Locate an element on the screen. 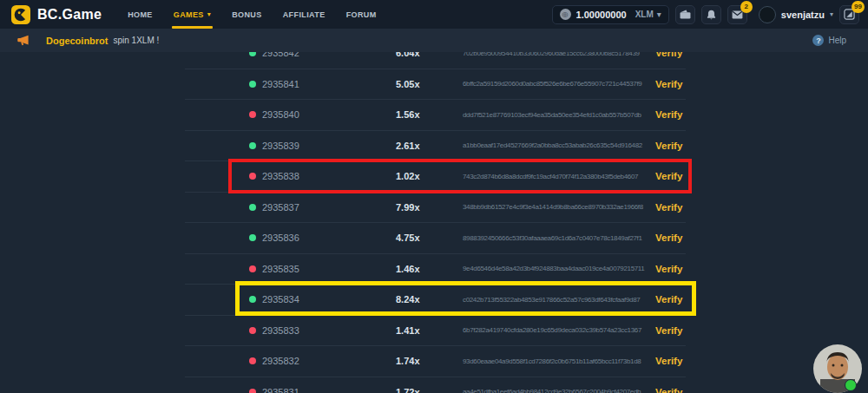 This screenshot has height=393, width=868. hash: 743c2d874b6d8a8dcdf9fc19acf4d70f74f12a38… is located at coordinates (557, 177).